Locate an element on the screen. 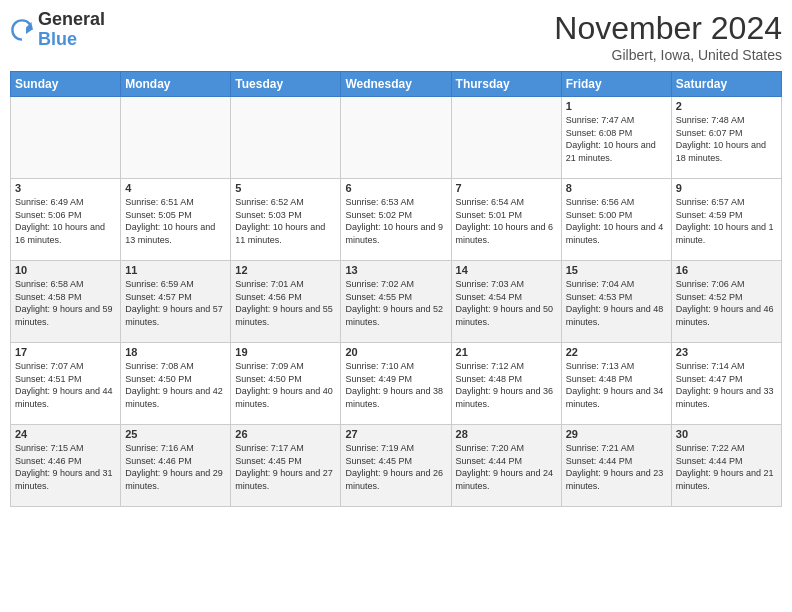  day-info: Sunrise: 7:06 AM Sunset: 4:52 PM Dayligh… is located at coordinates (726, 303).